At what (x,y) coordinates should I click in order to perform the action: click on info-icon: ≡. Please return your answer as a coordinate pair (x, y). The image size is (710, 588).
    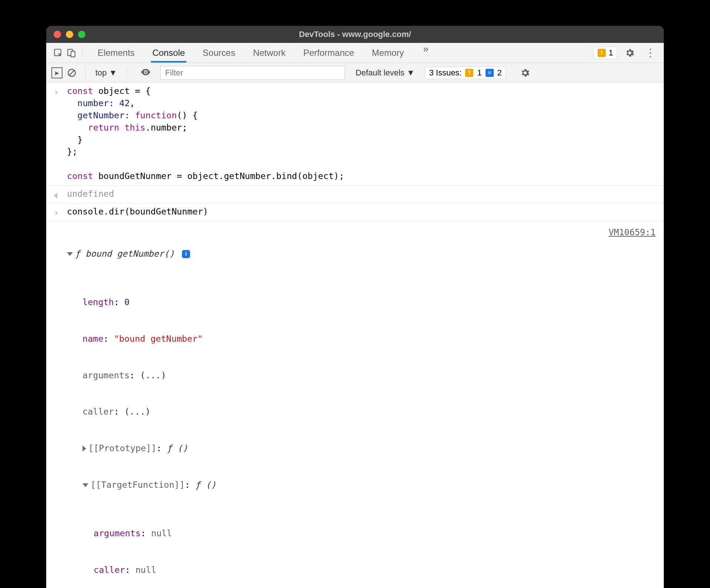
    Looking at the image, I should click on (490, 73).